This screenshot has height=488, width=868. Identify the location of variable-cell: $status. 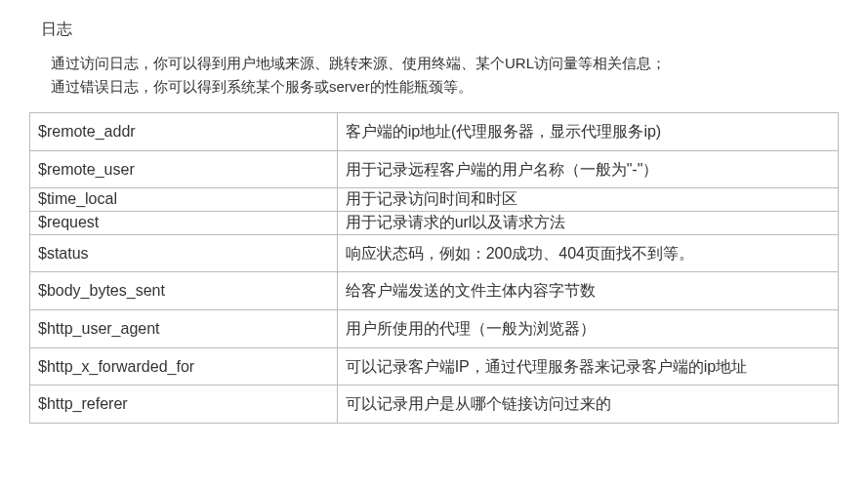
(184, 254).